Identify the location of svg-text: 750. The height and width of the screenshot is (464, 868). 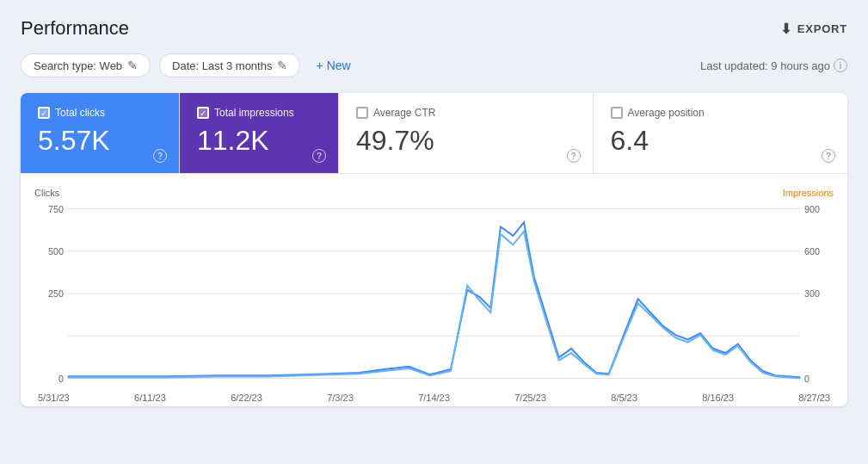
(56, 208).